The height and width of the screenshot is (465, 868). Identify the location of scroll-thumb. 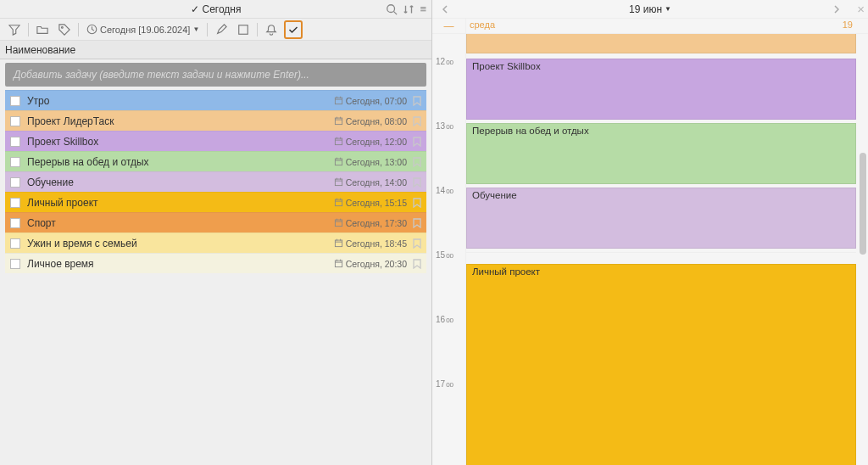
(863, 204).